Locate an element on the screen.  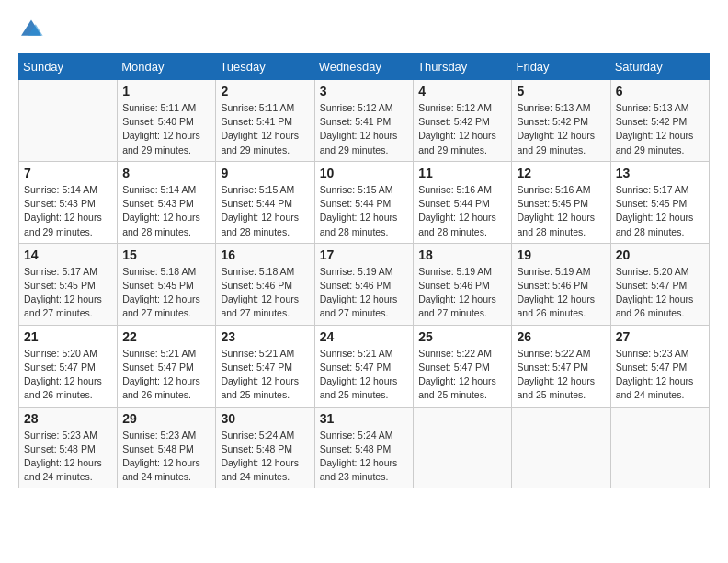
calendar-cell: 25Sunrise: 5:22 AMSunset: 5:47 PMDayligh… is located at coordinates (463, 366).